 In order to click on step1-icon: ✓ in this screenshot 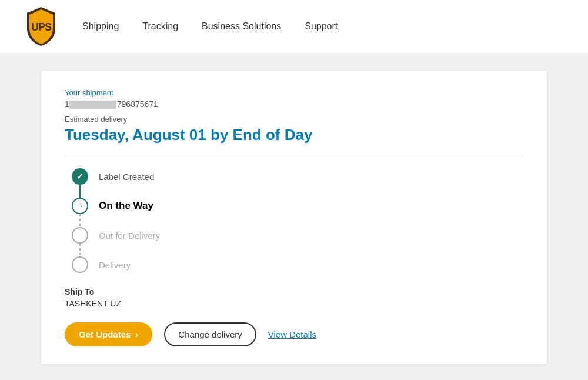, I will do `click(80, 176)`.